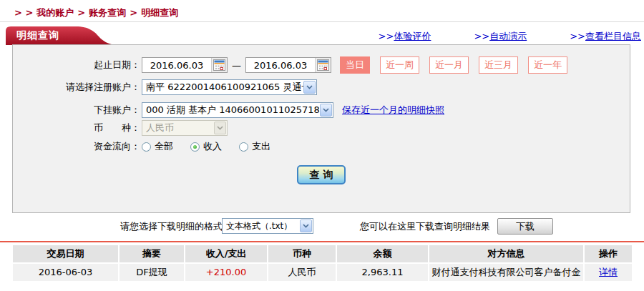 The image size is (644, 291). Describe the element at coordinates (229, 87) in the screenshot. I see `account-select: 南平 6222001406100921065 灵通卡` at that location.